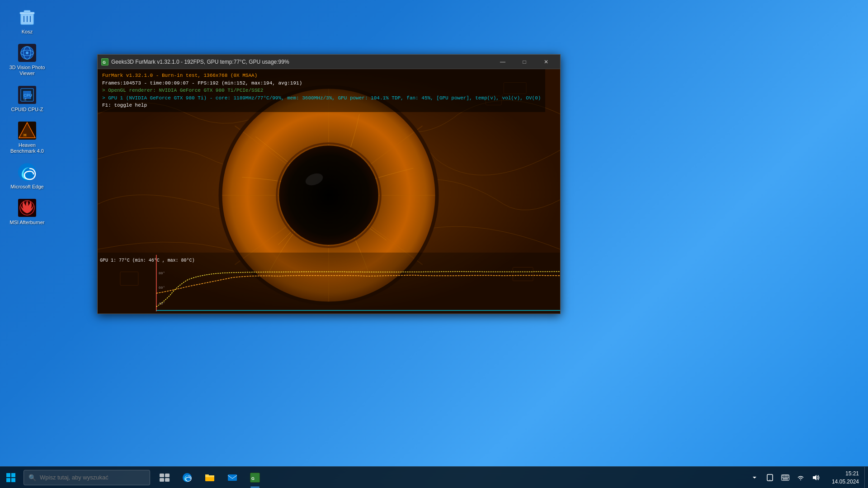 Image resolution: width=868 pixels, height=488 pixels. Describe the element at coordinates (27, 244) in the screenshot. I see `desktop-icons: Kosz 3D Vision Photo Viewer CPU -Z C` at that location.